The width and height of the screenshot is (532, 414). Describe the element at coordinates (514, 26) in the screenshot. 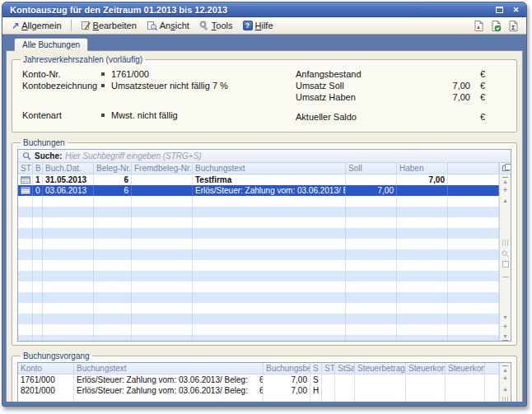

I see `document-sum-icon: Σ` at that location.